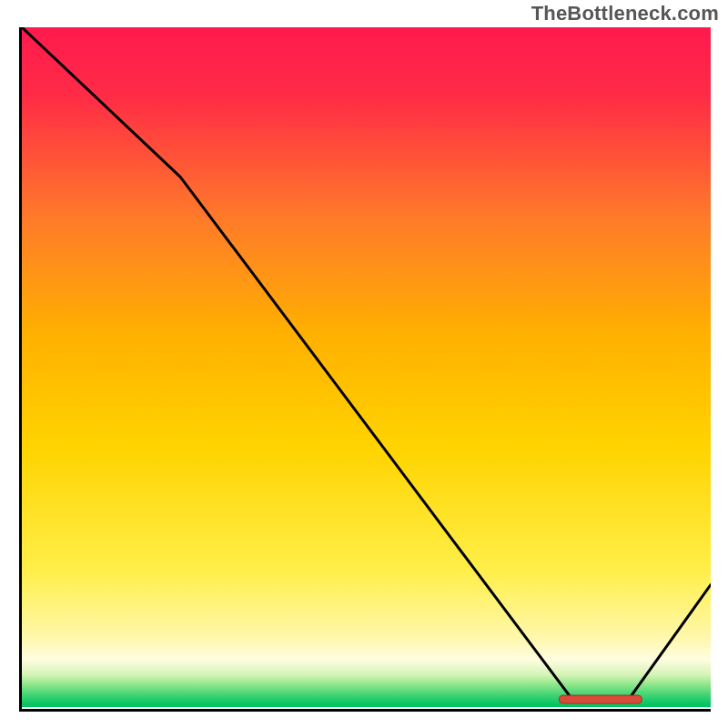 The width and height of the screenshot is (728, 728). I want to click on attribution-text: TheBottleneck.com, so click(625, 14).